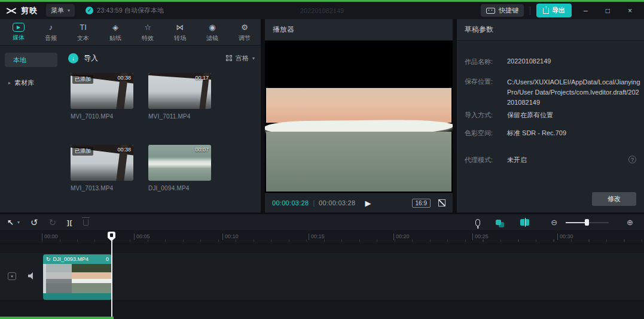  What do you see at coordinates (50, 237) in the screenshot?
I see `ruler-tick-label: 00:00` at bounding box center [50, 237].